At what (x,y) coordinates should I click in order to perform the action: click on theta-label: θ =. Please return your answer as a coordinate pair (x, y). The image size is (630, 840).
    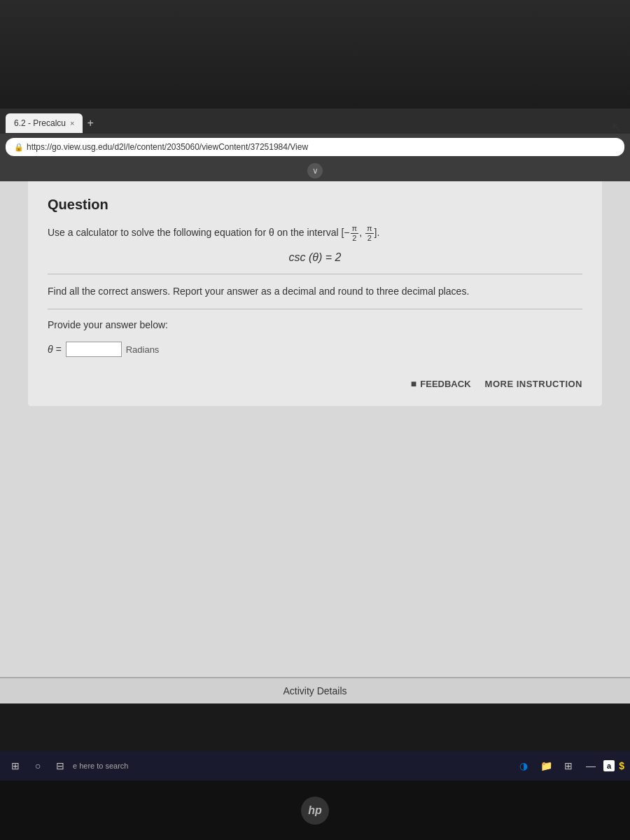
    Looking at the image, I should click on (55, 349).